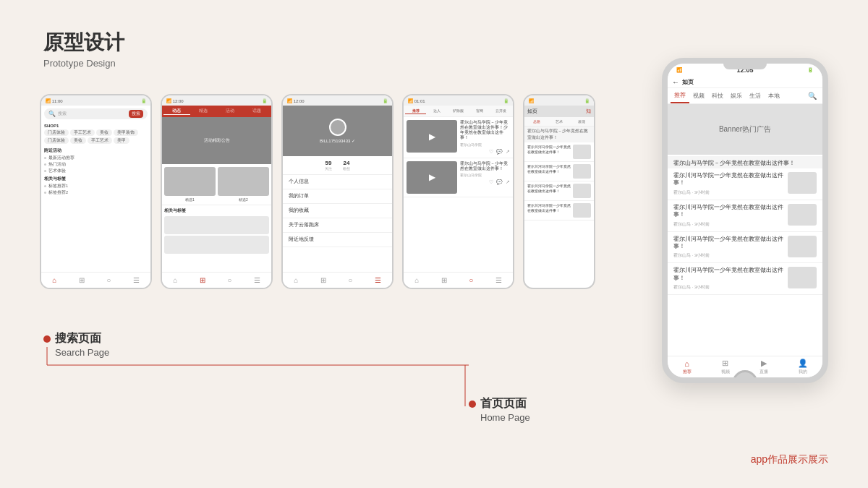 The image size is (868, 488). What do you see at coordinates (217, 280) in the screenshot?
I see `phone2-navbar: ⌂ ⊞ ○ ☰` at bounding box center [217, 280].